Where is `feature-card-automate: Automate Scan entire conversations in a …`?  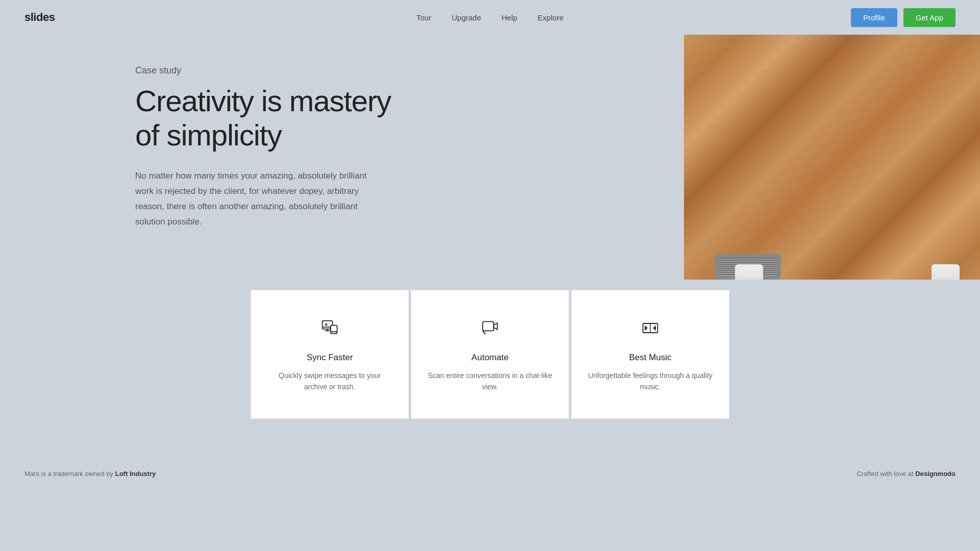
feature-card-automate: Automate Scan entire conversations in a … is located at coordinates (490, 354).